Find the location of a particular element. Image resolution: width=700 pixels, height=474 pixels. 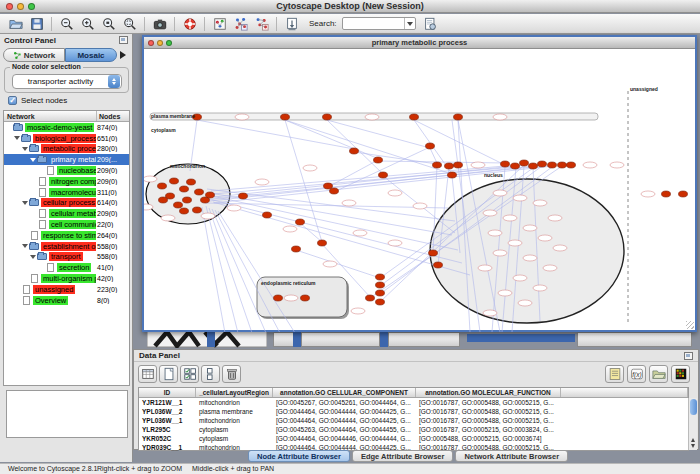

snapshot-icon is located at coordinates (160, 24).